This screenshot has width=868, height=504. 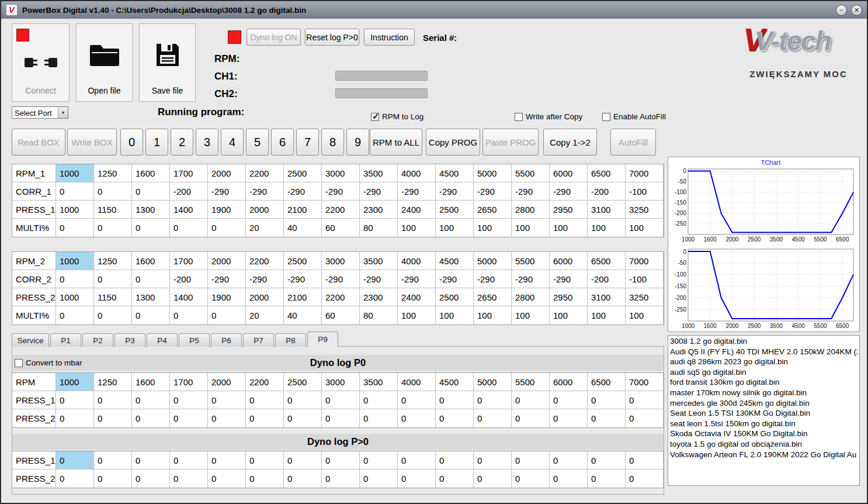 I want to click on grid-cell: 4000, so click(x=417, y=261).